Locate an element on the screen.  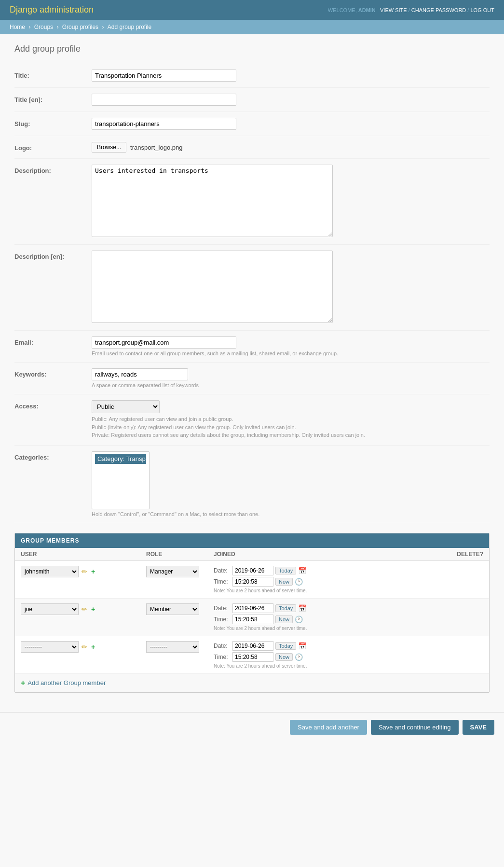
note-text-3: Note: You are 2 hours ahead of server ti… is located at coordinates (329, 666).